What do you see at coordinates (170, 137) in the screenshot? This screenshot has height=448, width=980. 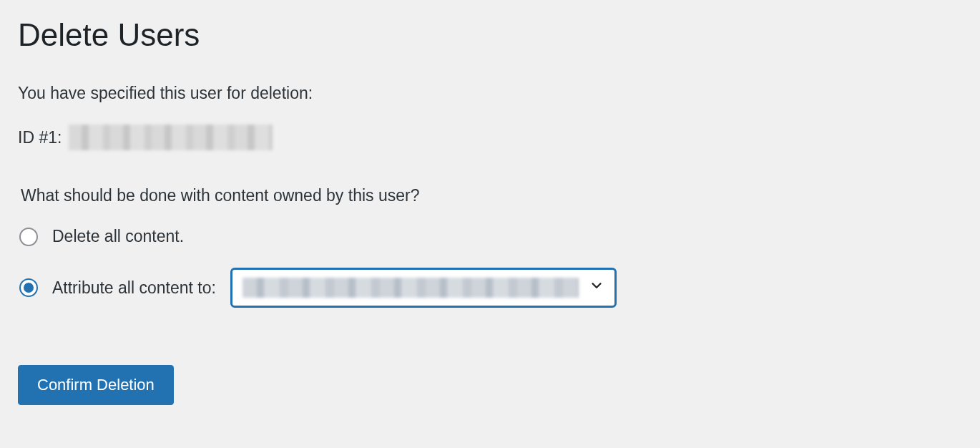 I see `user-name-redacted` at bounding box center [170, 137].